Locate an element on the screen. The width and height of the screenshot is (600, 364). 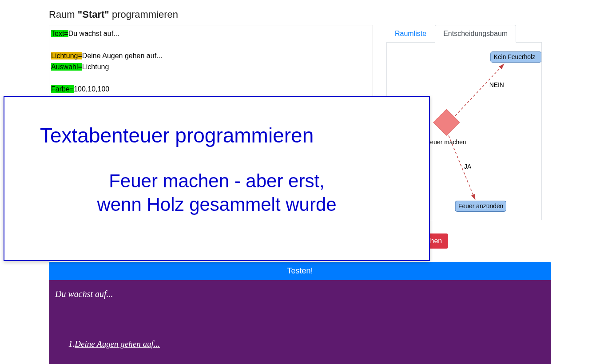
overlay-subtitle: Feuer machen - aber erst, wenn Holz gesa… is located at coordinates (217, 193).